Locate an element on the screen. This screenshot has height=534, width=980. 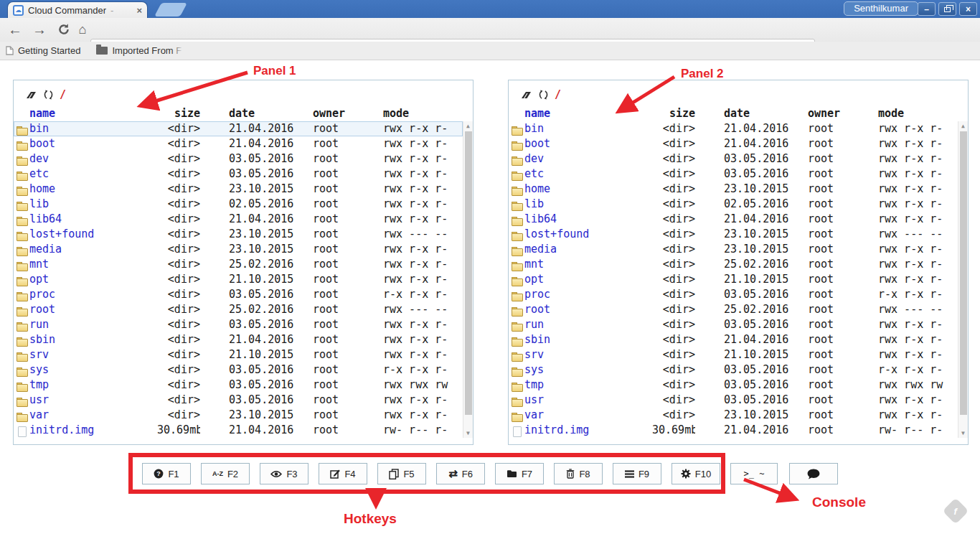
forward-button: → is located at coordinates (39, 29).